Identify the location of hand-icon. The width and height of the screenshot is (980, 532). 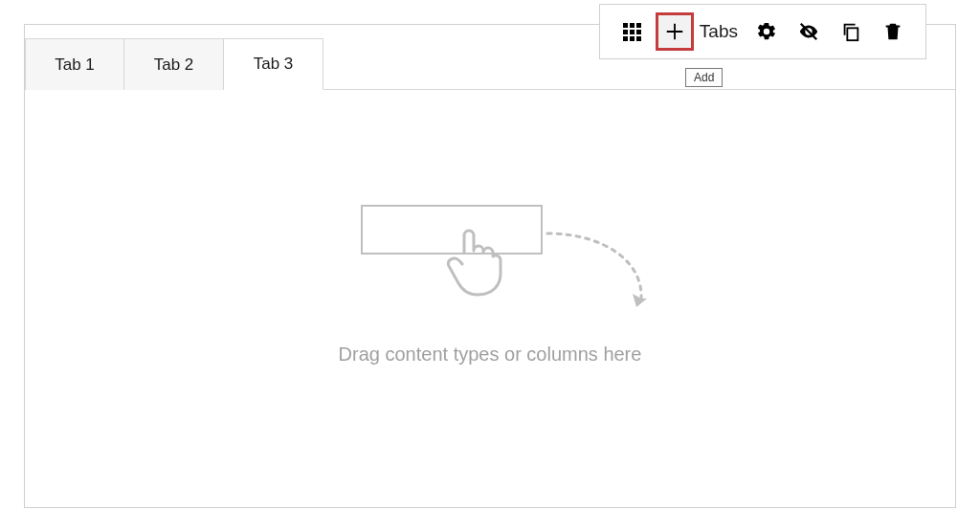
(476, 262).